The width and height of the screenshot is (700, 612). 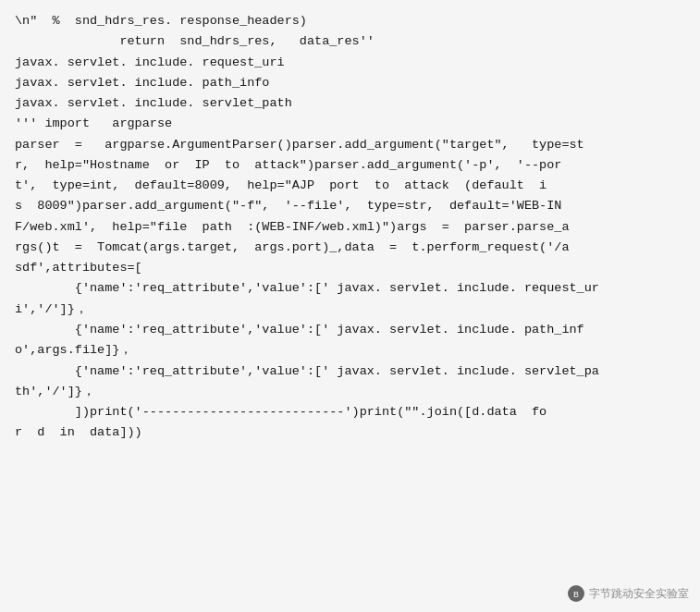 I want to click on code-line-8: r, help="Hostname or IP to attack")parse…, so click(x=289, y=165).